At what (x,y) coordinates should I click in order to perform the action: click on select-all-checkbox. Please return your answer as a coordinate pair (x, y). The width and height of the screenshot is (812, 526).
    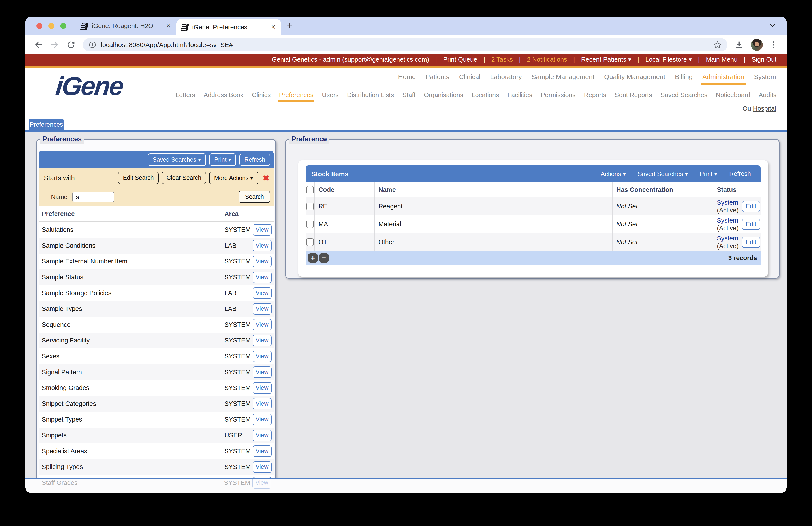
    Looking at the image, I should click on (310, 190).